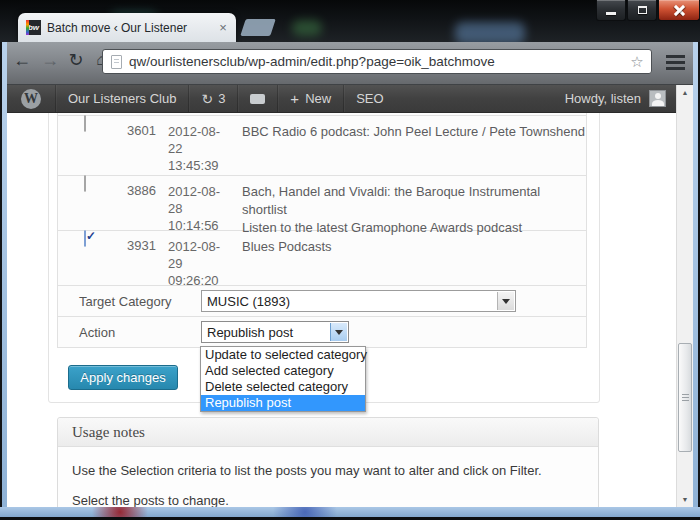 The height and width of the screenshot is (520, 700). I want to click on updates-count: 3, so click(222, 98).